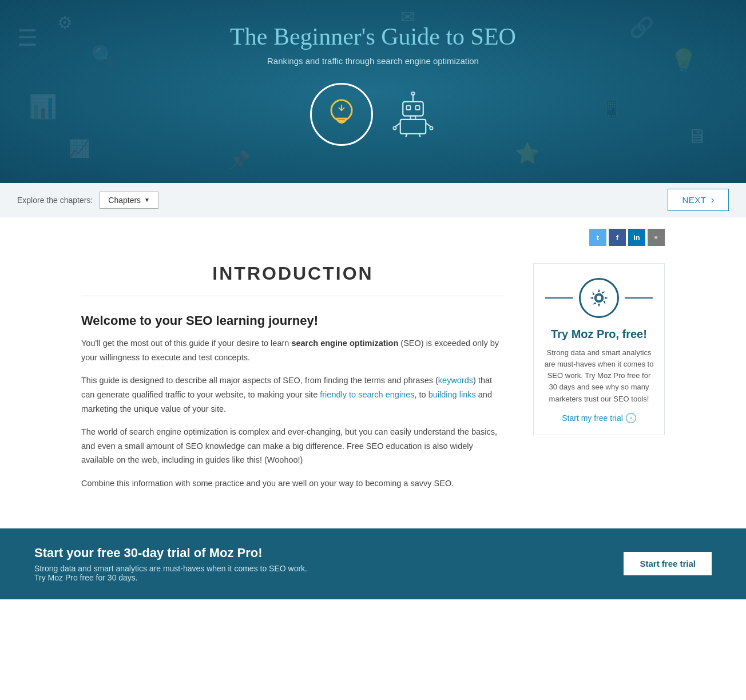  Describe the element at coordinates (668, 564) in the screenshot. I see `start-free-trial-button: Start free trial` at that location.